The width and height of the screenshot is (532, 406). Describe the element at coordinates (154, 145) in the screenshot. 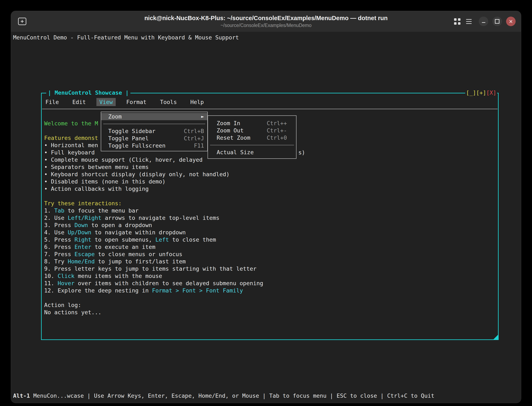

I see `dropdown-item-toggle-fullscreen: Toggle FullscreenF11` at that location.